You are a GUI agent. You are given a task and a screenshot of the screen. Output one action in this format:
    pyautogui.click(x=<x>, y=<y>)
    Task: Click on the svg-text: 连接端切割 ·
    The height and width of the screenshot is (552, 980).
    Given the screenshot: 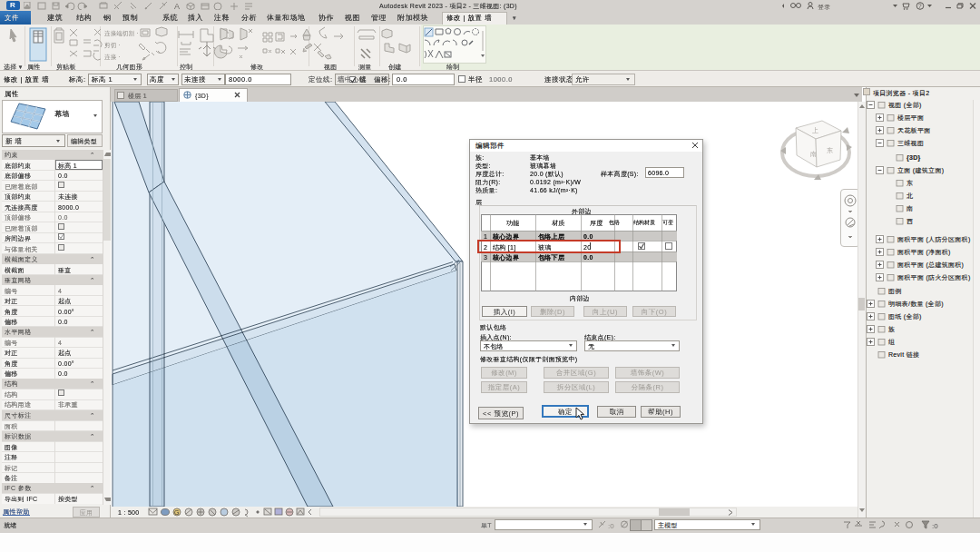 What is the action you would take?
    pyautogui.click(x=122, y=34)
    